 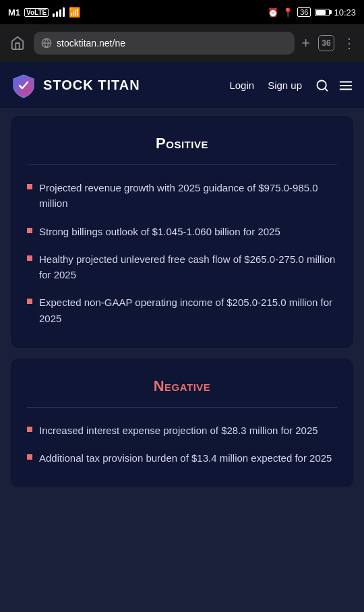 What do you see at coordinates (326, 43) in the screenshot?
I see `tabs-count-badge: 36` at bounding box center [326, 43].